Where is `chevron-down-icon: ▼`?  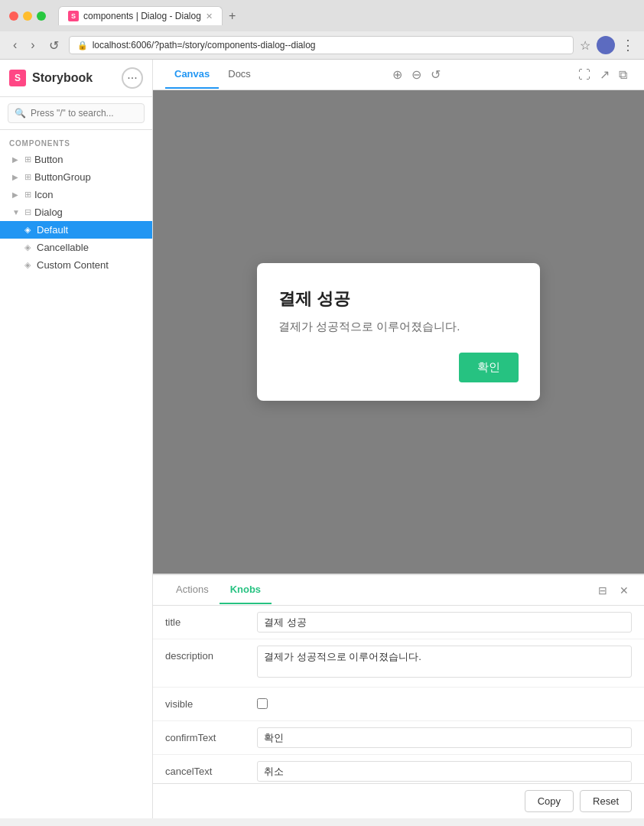 chevron-down-icon: ▼ is located at coordinates (17, 213).